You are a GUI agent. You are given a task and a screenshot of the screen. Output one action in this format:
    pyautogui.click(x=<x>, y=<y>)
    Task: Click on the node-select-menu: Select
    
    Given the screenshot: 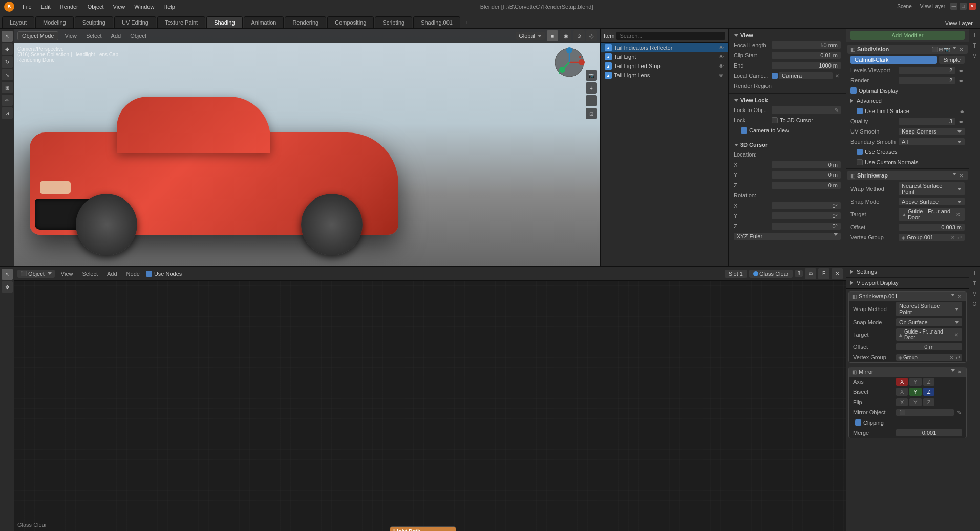 What is the action you would take?
    pyautogui.click(x=90, y=274)
    